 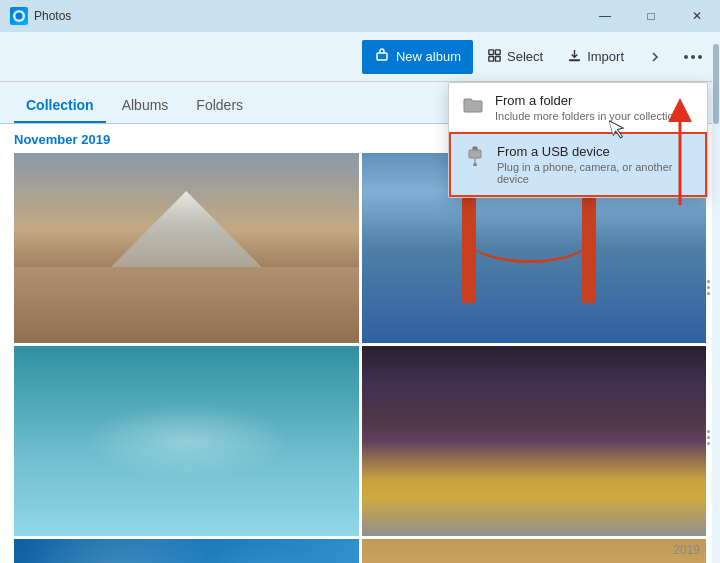 What do you see at coordinates (716, 84) in the screenshot?
I see `scrollbar-thumb` at bounding box center [716, 84].